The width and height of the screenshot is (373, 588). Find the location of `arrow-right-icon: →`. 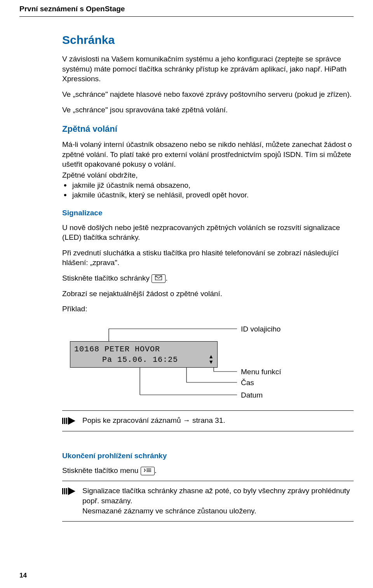

arrow-right-icon: → is located at coordinates (186, 420).